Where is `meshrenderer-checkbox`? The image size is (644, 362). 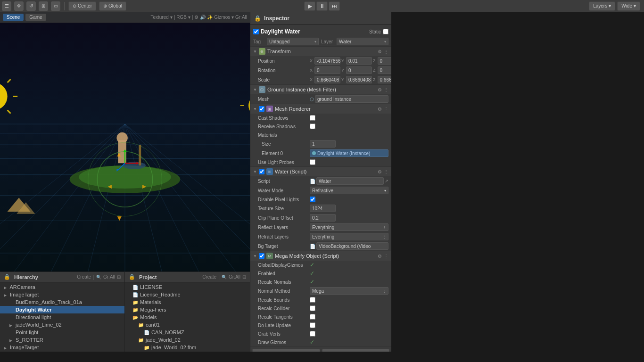
meshrenderer-checkbox is located at coordinates (262, 109).